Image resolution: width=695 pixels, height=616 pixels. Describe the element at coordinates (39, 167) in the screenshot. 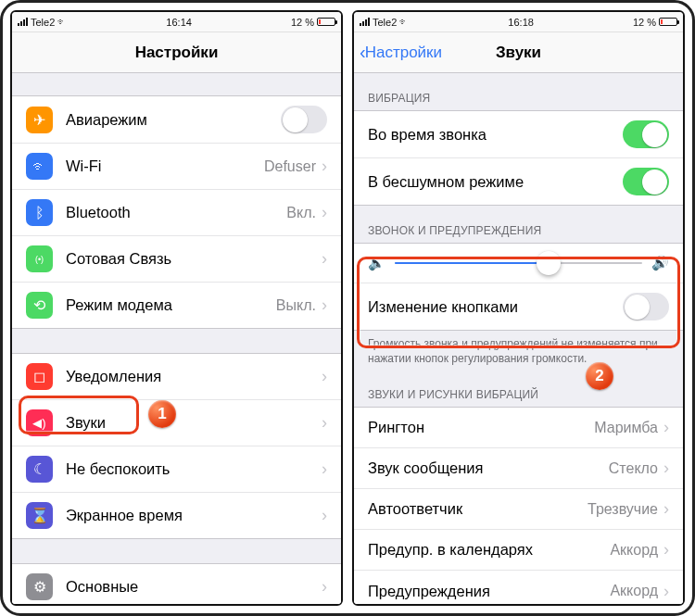

I see `wifi-square-icon: ᯤ` at that location.